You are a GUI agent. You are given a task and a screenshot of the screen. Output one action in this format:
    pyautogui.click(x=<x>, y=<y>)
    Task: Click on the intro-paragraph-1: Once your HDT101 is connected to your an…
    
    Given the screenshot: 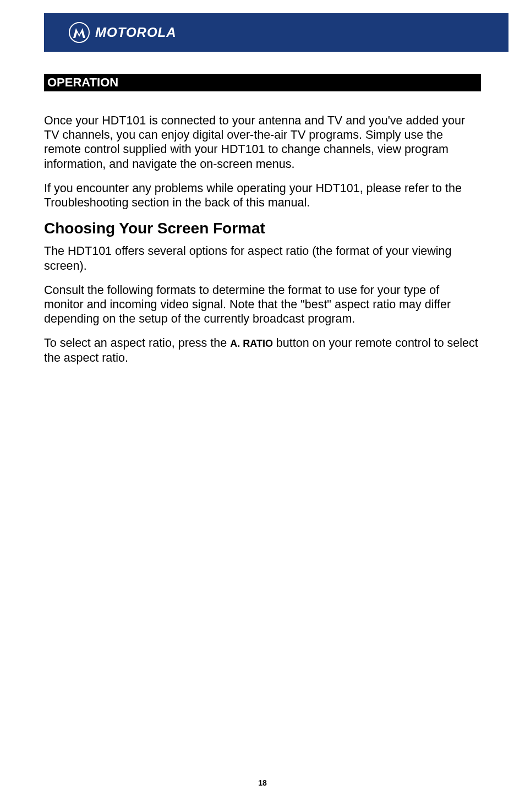 What is the action you would take?
    pyautogui.click(x=262, y=142)
    